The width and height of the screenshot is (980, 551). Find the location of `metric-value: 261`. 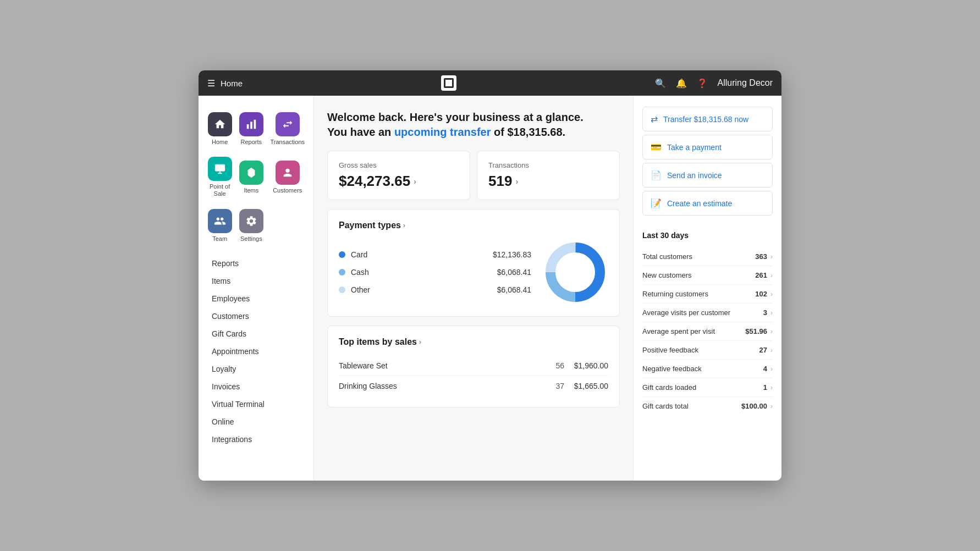

metric-value: 261 is located at coordinates (761, 275).